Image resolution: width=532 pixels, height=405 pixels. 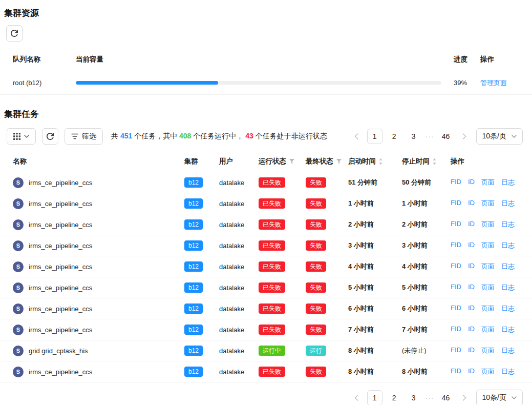 I want to click on nonrunning-count: 43, so click(x=249, y=136).